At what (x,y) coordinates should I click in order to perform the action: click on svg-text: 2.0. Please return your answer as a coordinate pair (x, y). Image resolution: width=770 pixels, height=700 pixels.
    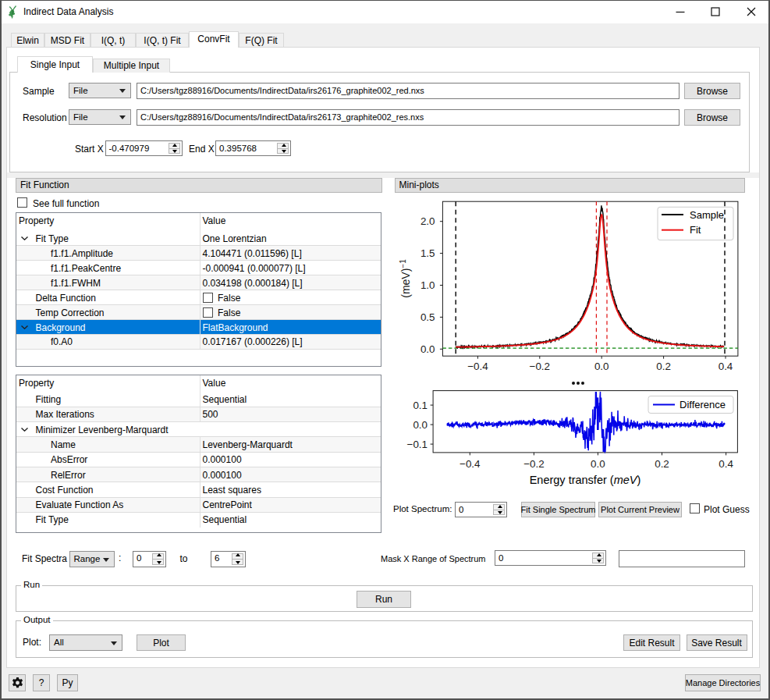
    Looking at the image, I should click on (428, 222).